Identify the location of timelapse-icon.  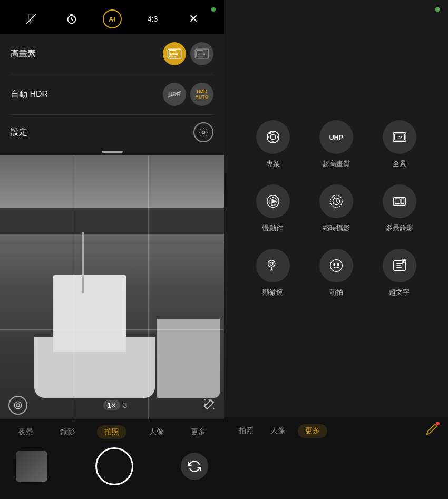
(336, 201).